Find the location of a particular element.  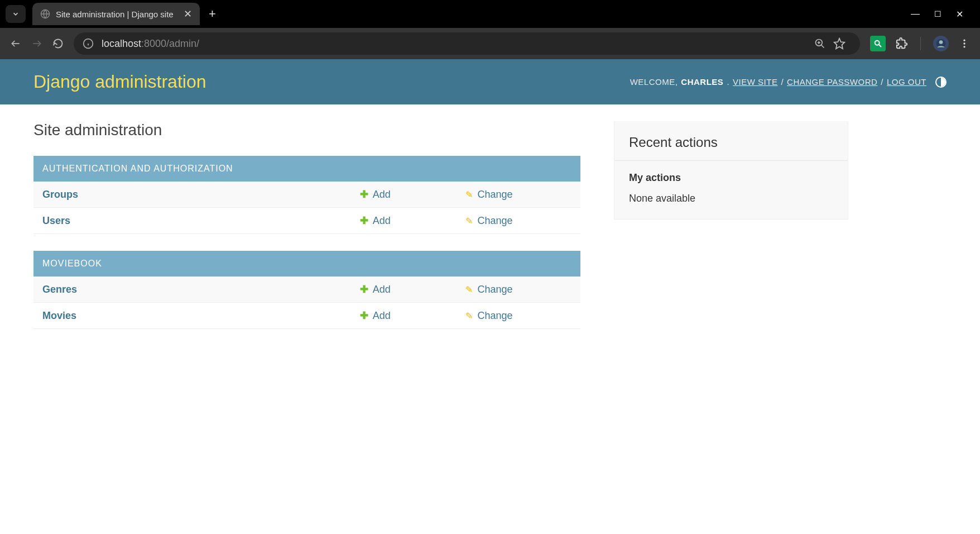

my-actions-heading: My actions is located at coordinates (731, 175).